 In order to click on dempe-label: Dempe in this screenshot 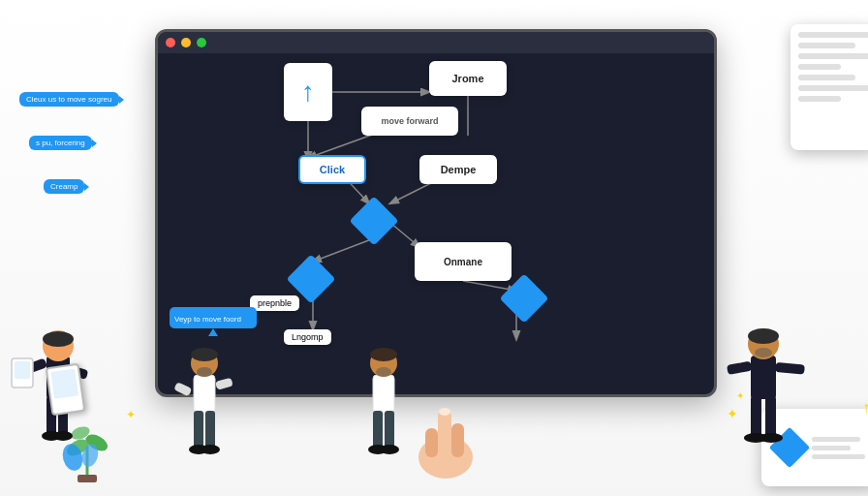, I will do `click(459, 170)`.